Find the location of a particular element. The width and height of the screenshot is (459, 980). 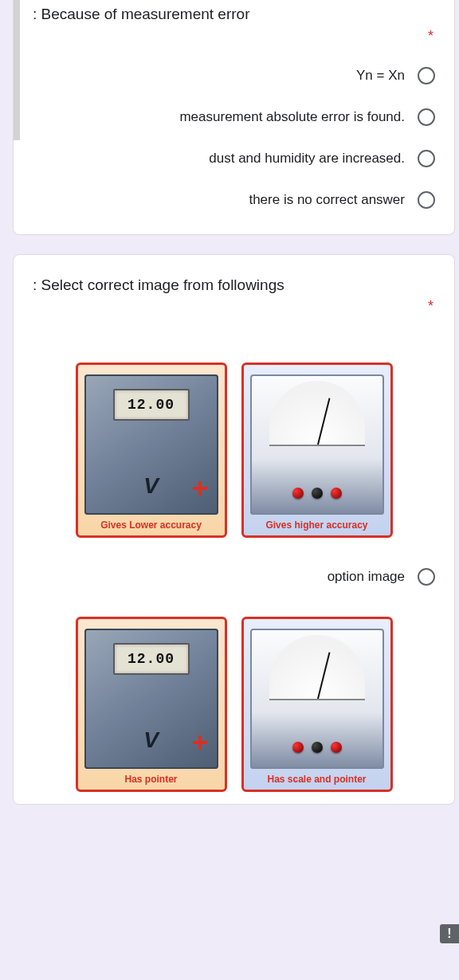

question-title-text: : Select correct image from followings is located at coordinates (159, 285).